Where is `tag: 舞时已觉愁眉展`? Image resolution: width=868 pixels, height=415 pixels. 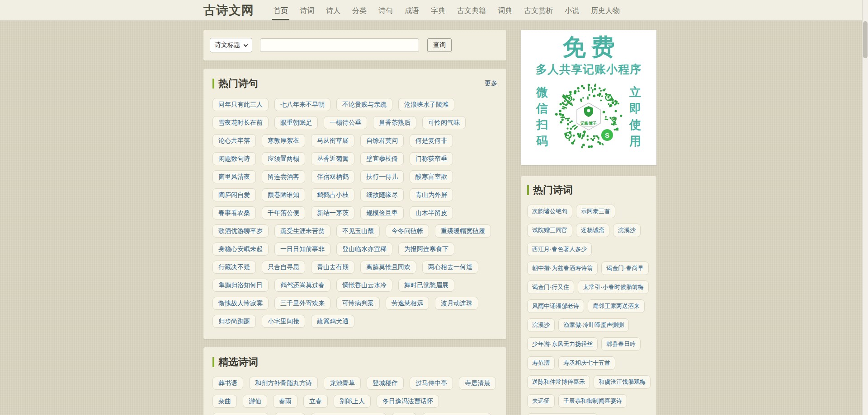
tag: 舞时已觉愁眉展 is located at coordinates (426, 285).